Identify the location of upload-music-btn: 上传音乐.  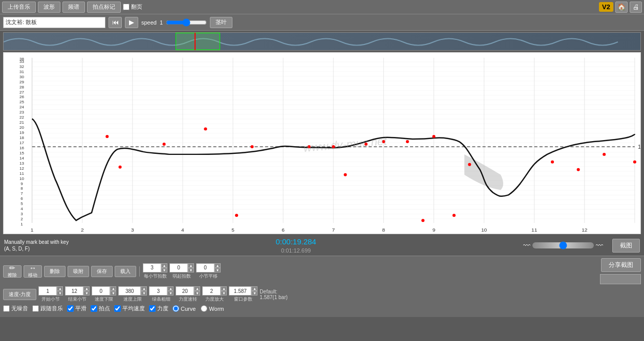
(19, 7).